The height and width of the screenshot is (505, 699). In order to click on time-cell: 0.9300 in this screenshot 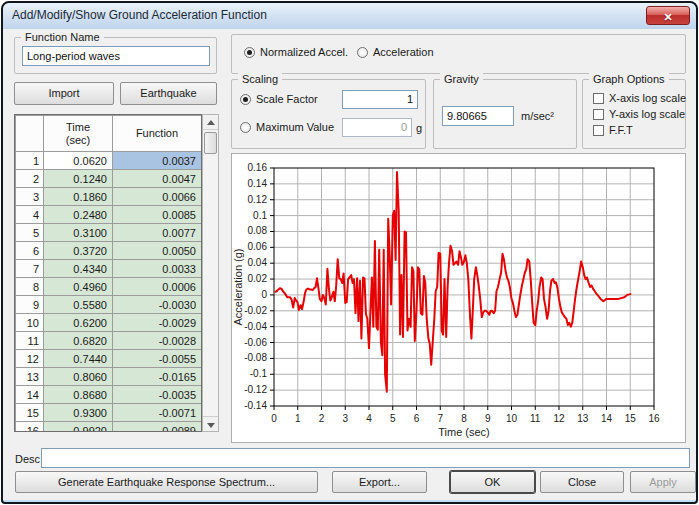, I will do `click(78, 413)`.